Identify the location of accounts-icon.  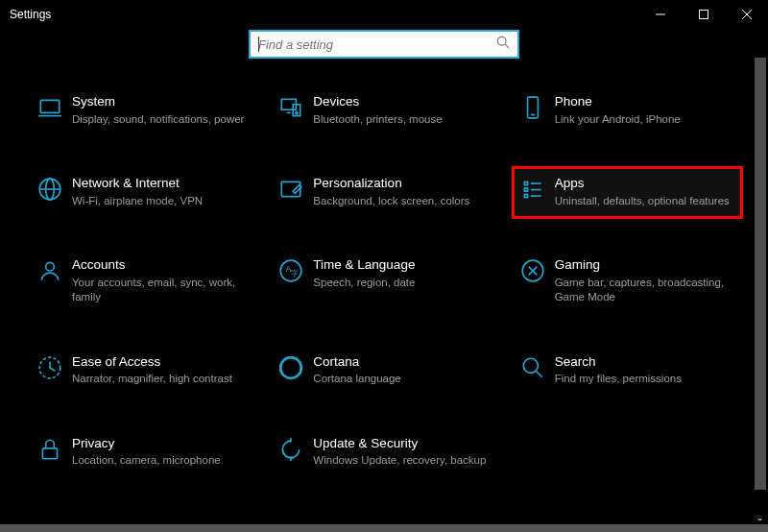
(55, 270).